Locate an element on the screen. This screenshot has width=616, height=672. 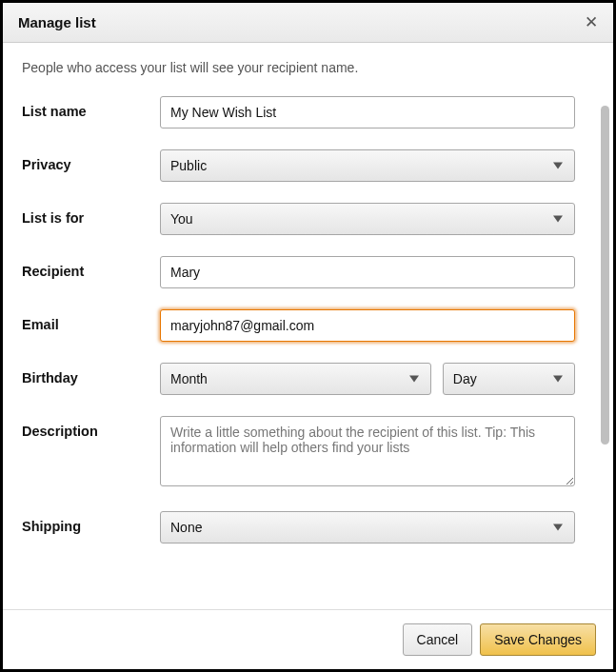
scrollbar-thumb is located at coordinates (606, 275).